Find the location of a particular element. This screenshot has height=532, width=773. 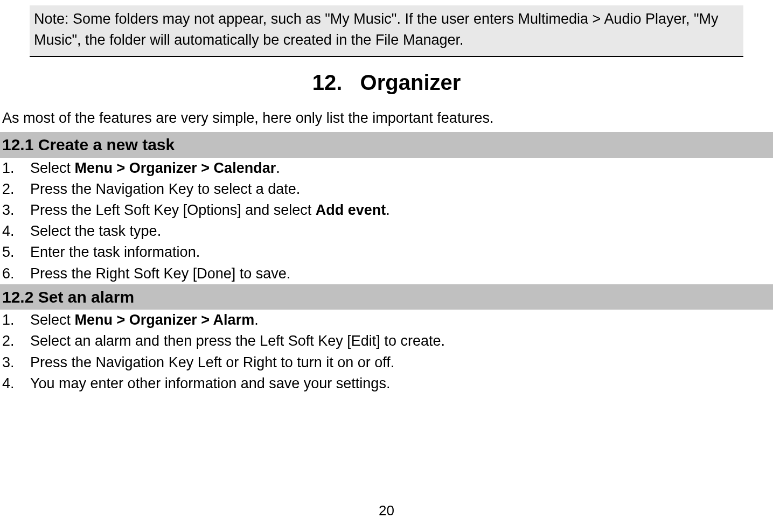

subsection-title: Set an alarm is located at coordinates (86, 297).